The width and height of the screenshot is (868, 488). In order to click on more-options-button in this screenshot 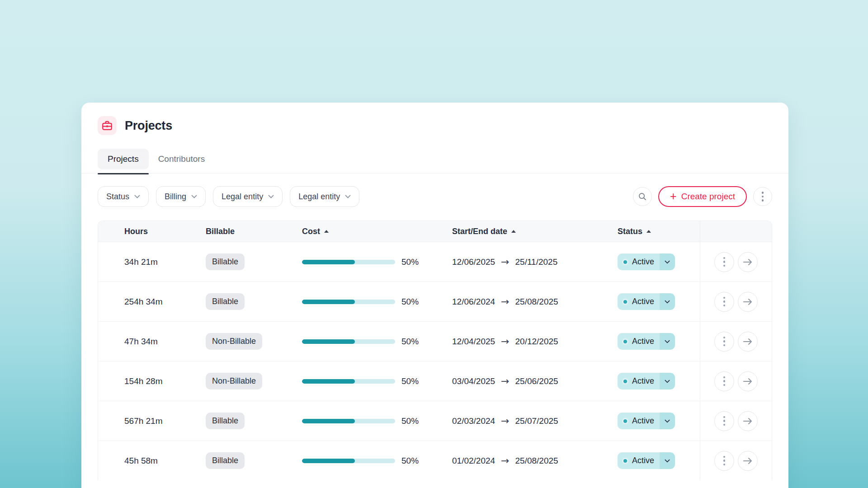, I will do `click(763, 197)`.